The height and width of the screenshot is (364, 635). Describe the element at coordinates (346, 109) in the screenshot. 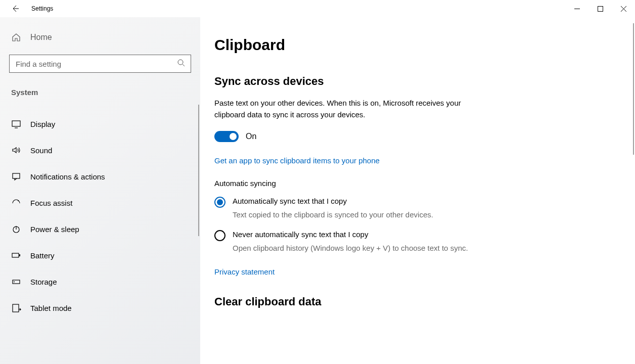

I see `sync-description: Paste text on your other devices. When t…` at that location.